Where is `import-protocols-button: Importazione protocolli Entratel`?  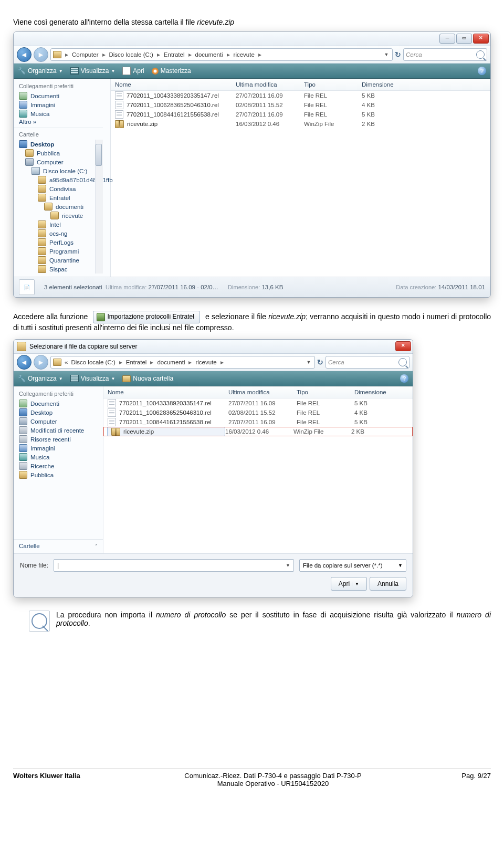
import-protocols-button: Importazione protocolli Entratel is located at coordinates (146, 317).